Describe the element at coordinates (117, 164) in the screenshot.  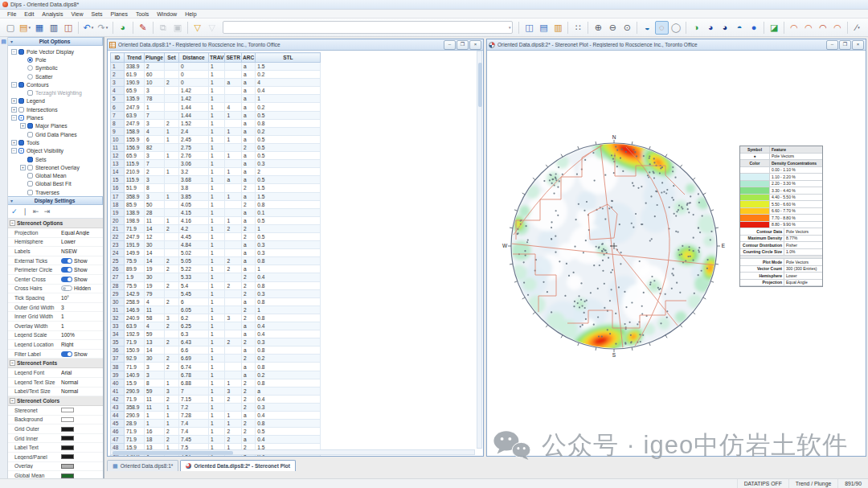
I see `grid-cell: 13` at that location.